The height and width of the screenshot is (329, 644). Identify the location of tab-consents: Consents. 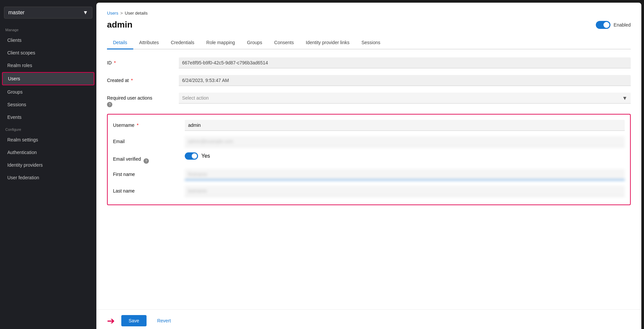
(284, 43).